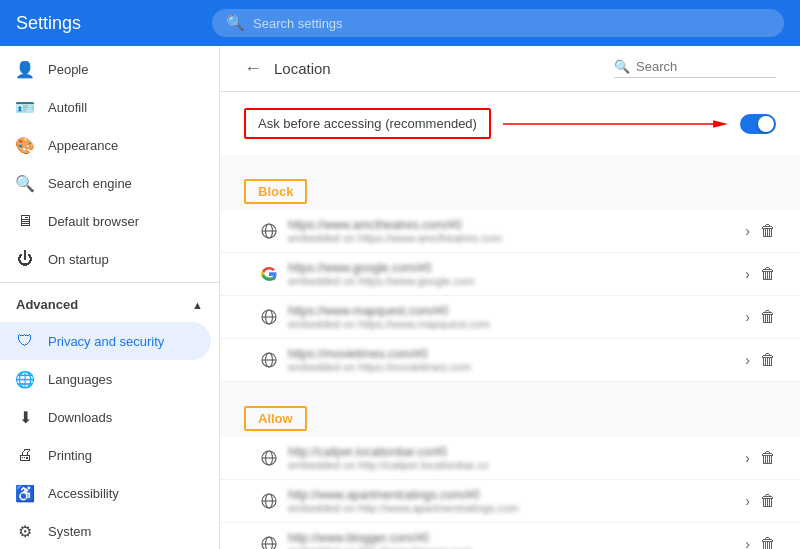 The height and width of the screenshot is (549, 800). Describe the element at coordinates (510, 274) in the screenshot. I see `table-row: https://www.google.com/#0 embedded on ht…` at that location.